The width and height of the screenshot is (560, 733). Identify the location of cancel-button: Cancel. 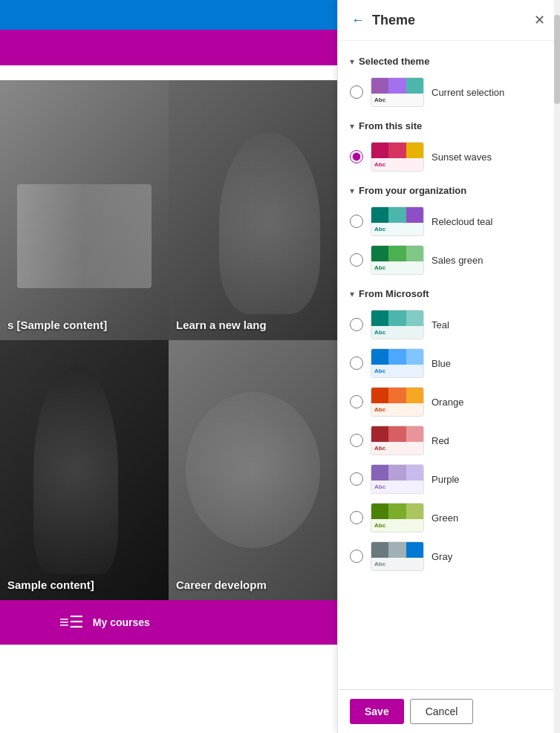
(442, 711).